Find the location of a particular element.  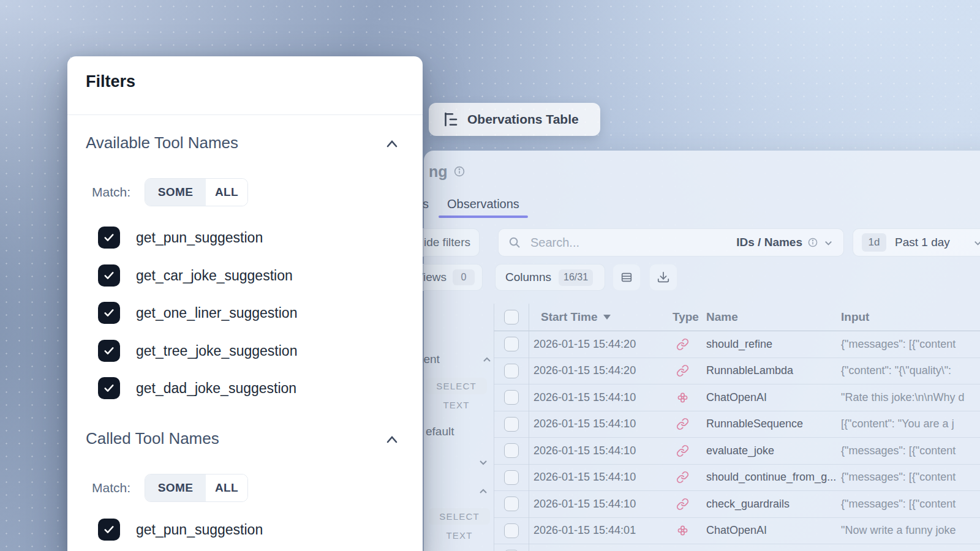

tool-name-option: get_dad_joke_suggestion is located at coordinates (197, 388).